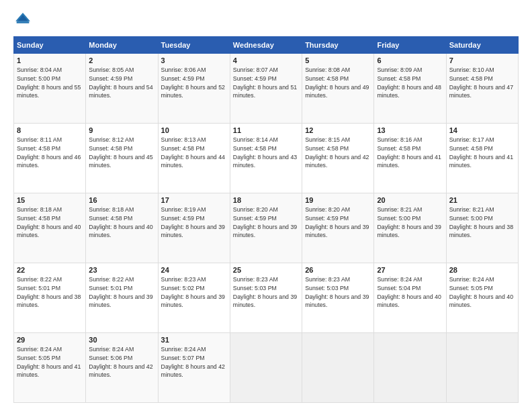  What do you see at coordinates (410, 200) in the screenshot?
I see `day-number: 20` at bounding box center [410, 200].